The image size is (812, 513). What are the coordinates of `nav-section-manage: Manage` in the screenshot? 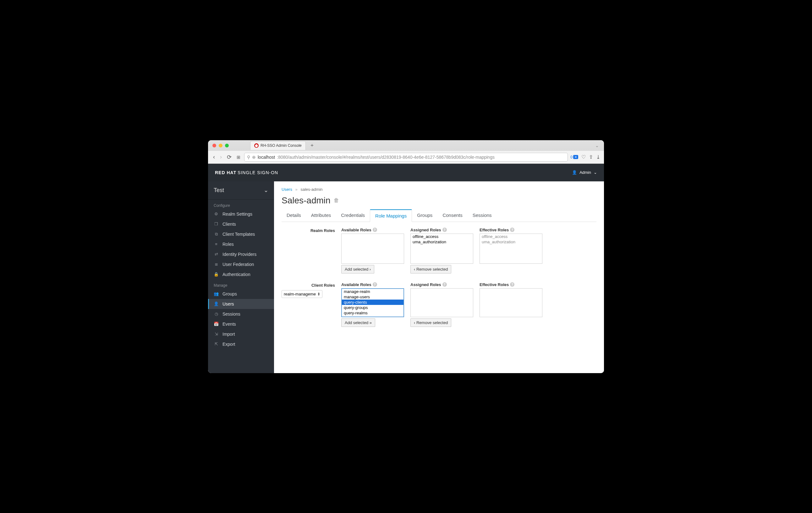 It's located at (241, 284).